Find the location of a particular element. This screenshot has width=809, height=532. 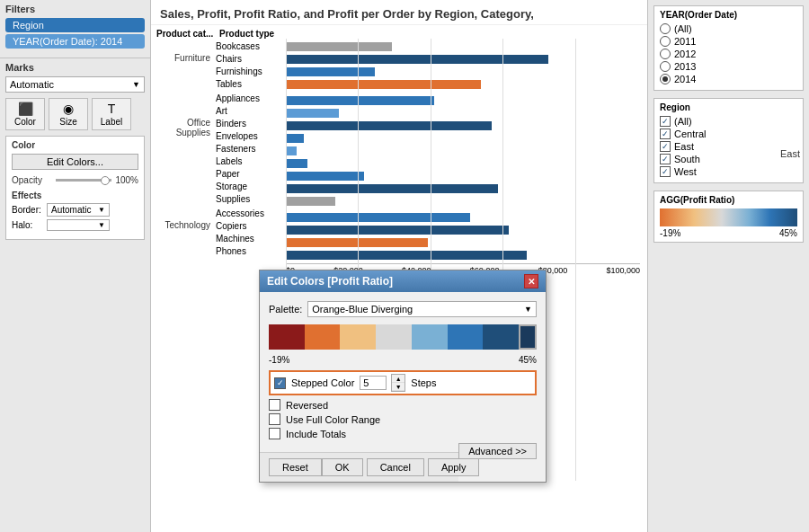

ok-button: OK is located at coordinates (342, 467).